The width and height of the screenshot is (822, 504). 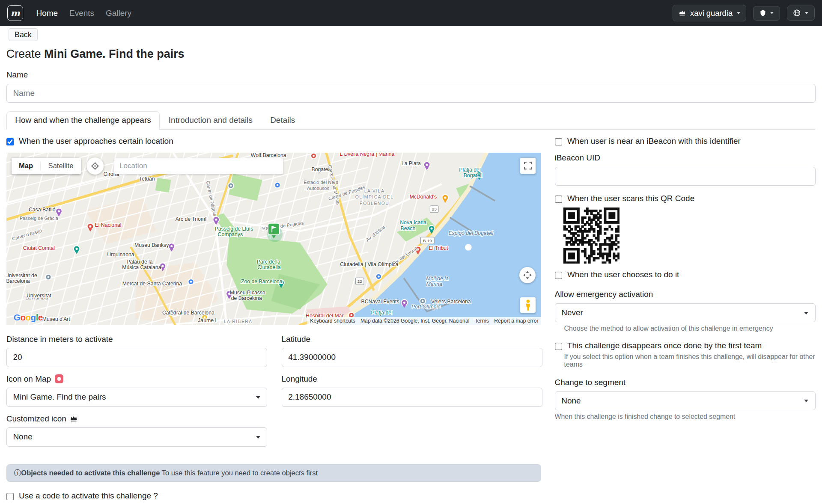 I want to click on svg-text: Espigó del Bogatell, so click(x=471, y=233).